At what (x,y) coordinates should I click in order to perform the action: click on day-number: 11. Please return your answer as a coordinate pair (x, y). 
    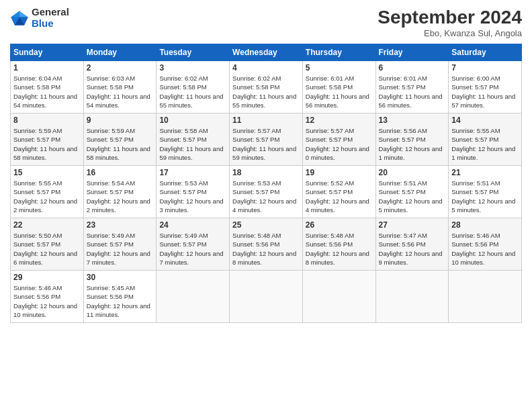
    Looking at the image, I should click on (266, 120).